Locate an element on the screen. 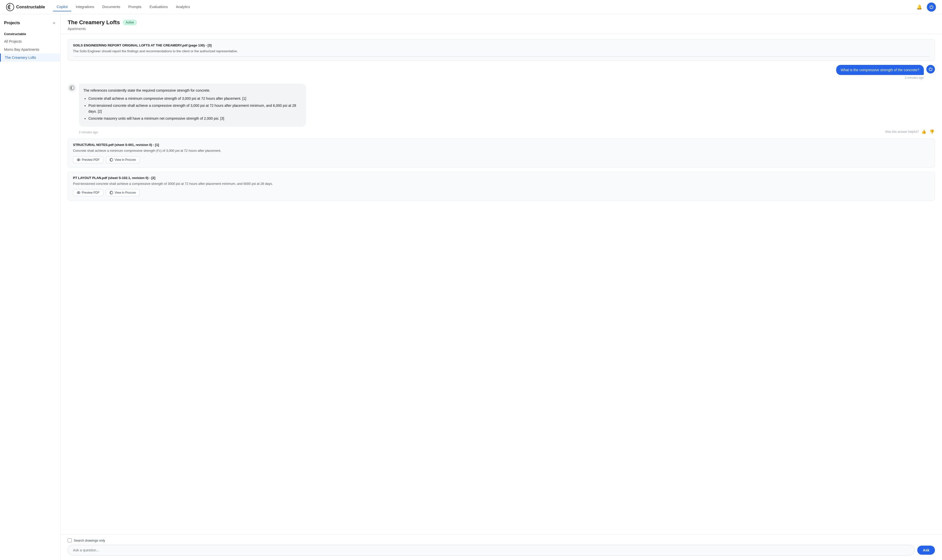 This screenshot has height=560, width=942. ref-card-2-actions: Preview PDF View in Procore is located at coordinates (501, 192).